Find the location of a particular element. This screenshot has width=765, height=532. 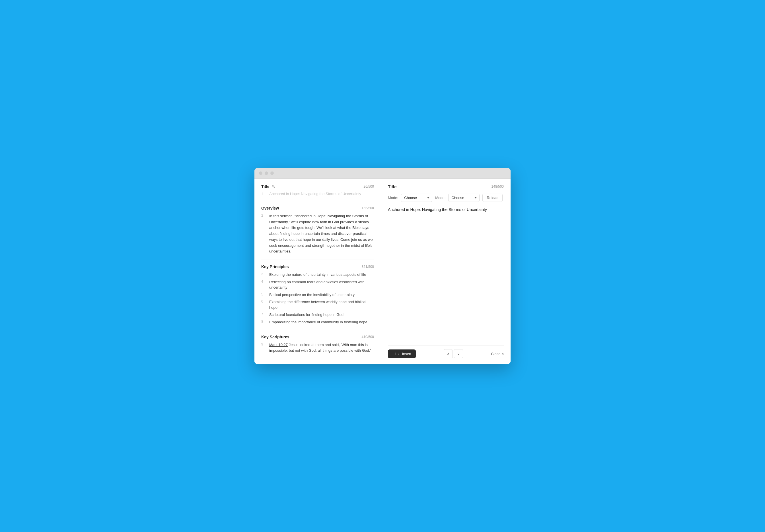

title-line-number: 1 is located at coordinates (264, 194).